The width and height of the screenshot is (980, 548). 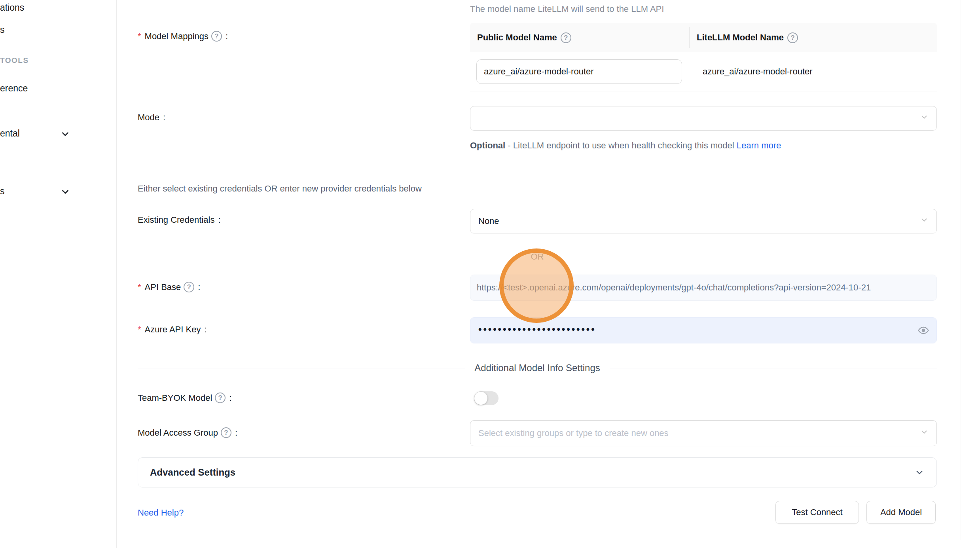 I want to click on existing-credentials-select: None, so click(x=703, y=221).